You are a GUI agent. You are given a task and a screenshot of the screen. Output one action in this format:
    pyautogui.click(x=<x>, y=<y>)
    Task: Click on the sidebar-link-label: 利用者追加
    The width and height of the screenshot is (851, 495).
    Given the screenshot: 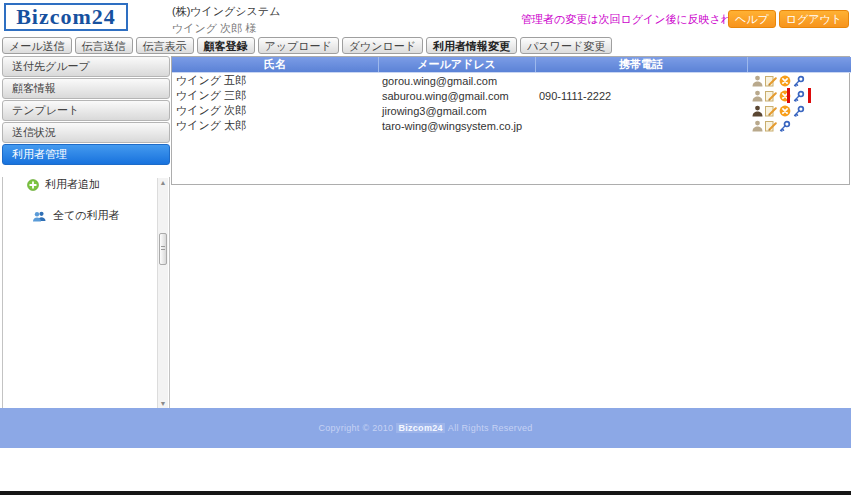 What is the action you would take?
    pyautogui.click(x=72, y=184)
    